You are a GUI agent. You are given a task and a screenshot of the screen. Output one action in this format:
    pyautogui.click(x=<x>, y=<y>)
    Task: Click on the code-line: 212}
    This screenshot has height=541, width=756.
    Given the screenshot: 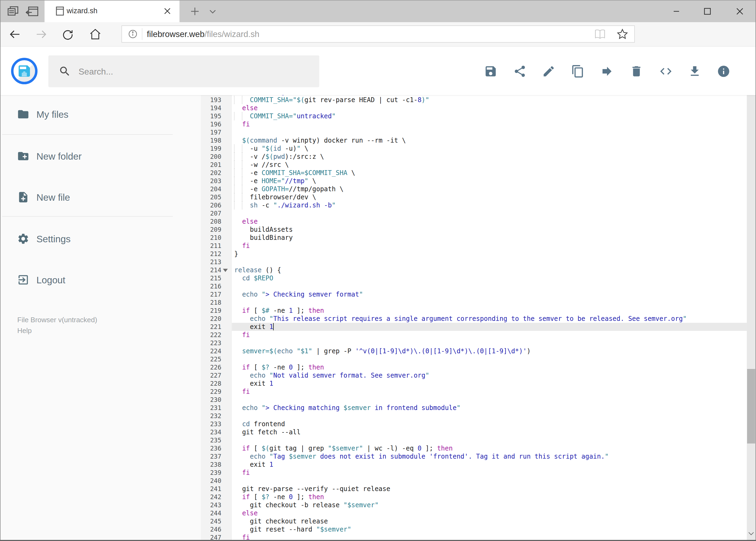 What is the action you would take?
    pyautogui.click(x=474, y=254)
    